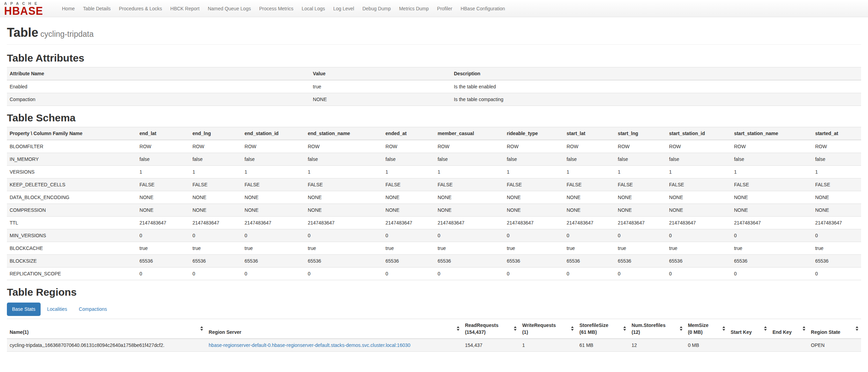  Describe the element at coordinates (314, 8) in the screenshot. I see `nav-item: Local Logs` at that location.